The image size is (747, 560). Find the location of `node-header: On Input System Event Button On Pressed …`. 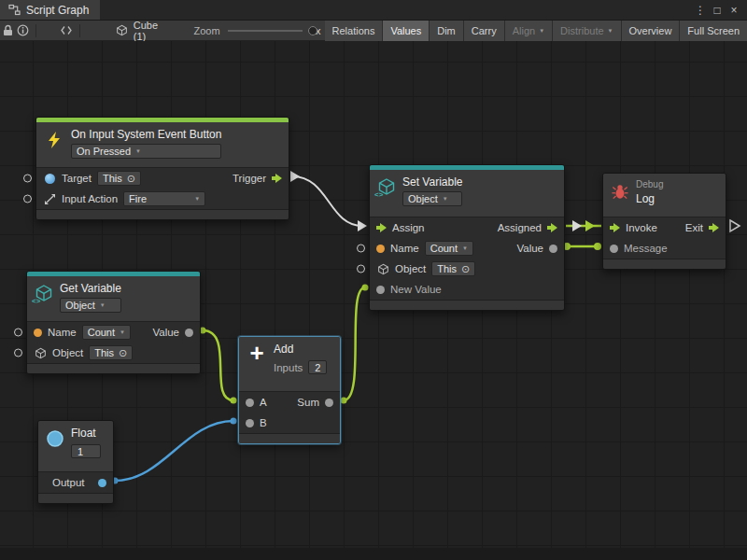

node-header: On Input System Event Button On Pressed … is located at coordinates (162, 145).